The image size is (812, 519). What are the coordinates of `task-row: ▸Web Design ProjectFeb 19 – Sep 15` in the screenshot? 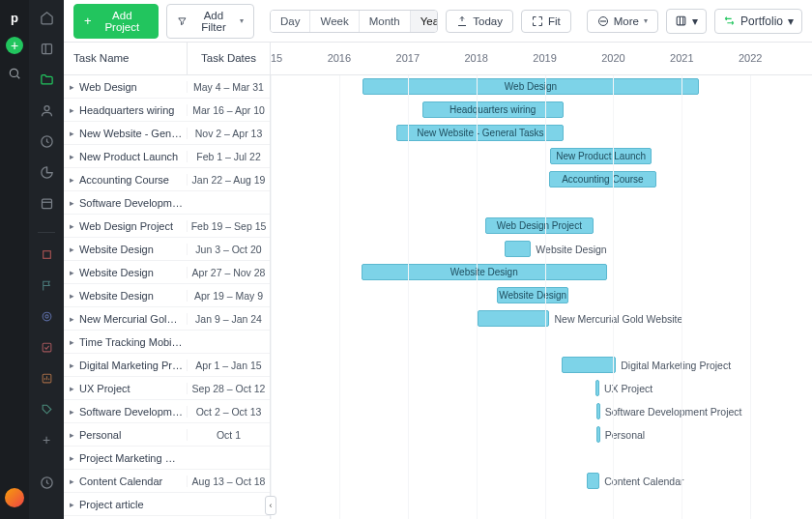 It's located at (166, 226).